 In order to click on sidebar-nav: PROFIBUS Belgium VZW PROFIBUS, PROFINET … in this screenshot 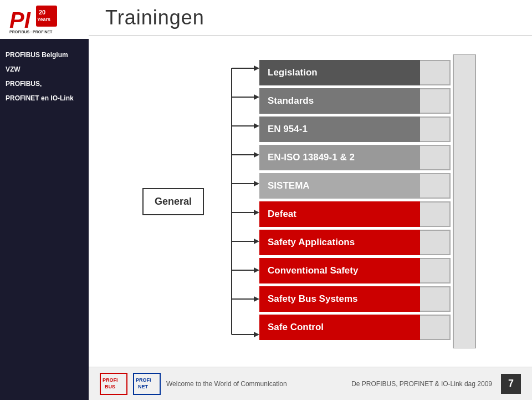, I will do `click(44, 77)`.